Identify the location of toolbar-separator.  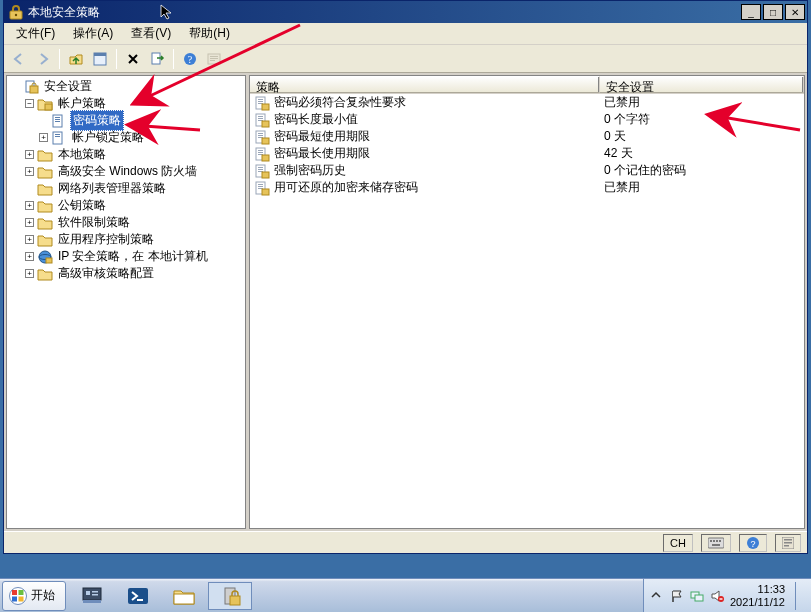
(116, 59).